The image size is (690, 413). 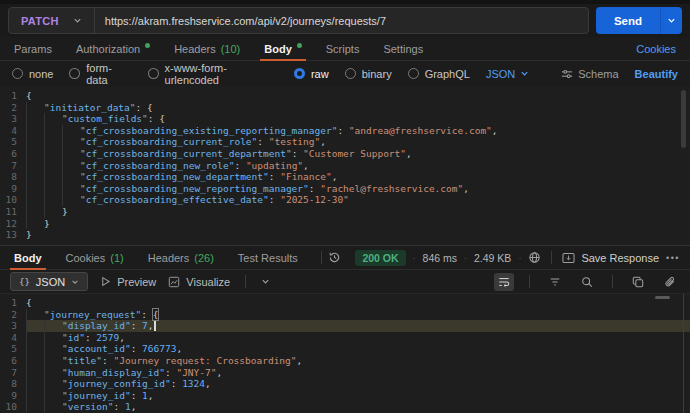 I want to click on code-line: 2"journey_request": {, so click(x=345, y=315).